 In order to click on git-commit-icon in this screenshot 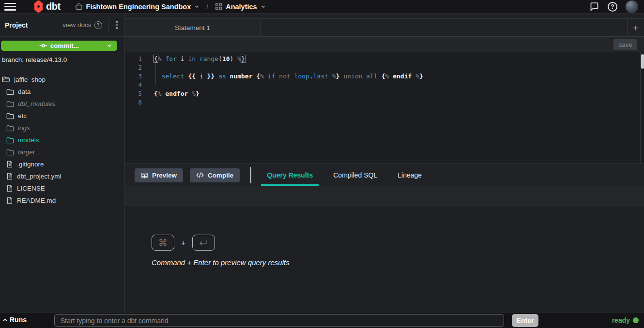, I will do `click(44, 45)`.